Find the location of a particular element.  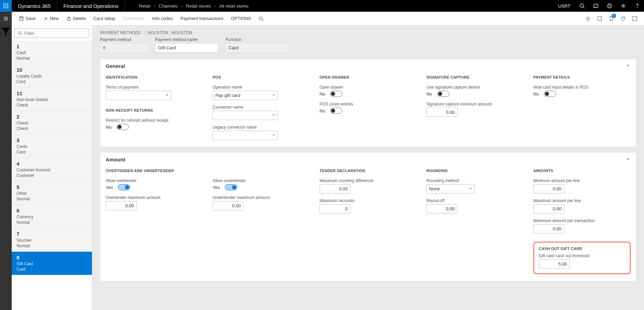

filter-rail-icon is located at coordinates (6, 32).